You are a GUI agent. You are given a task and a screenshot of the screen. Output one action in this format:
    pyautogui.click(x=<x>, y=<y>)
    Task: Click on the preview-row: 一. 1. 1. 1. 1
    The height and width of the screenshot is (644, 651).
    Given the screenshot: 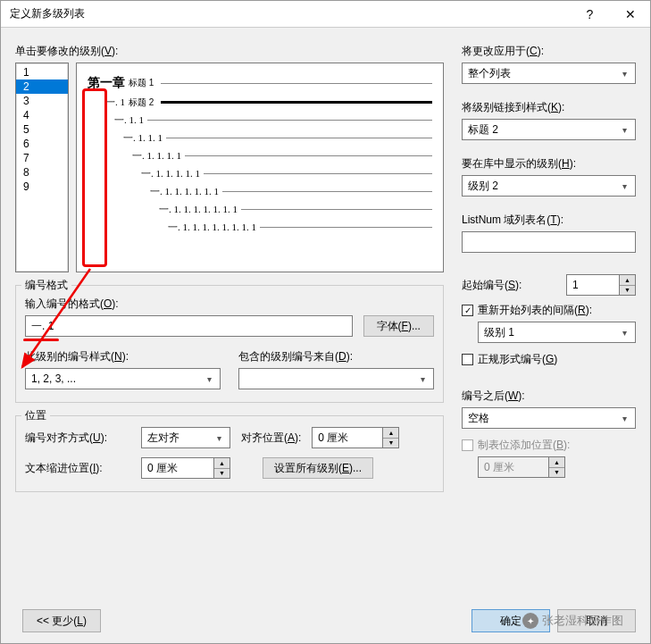 What is the action you would take?
    pyautogui.click(x=260, y=155)
    